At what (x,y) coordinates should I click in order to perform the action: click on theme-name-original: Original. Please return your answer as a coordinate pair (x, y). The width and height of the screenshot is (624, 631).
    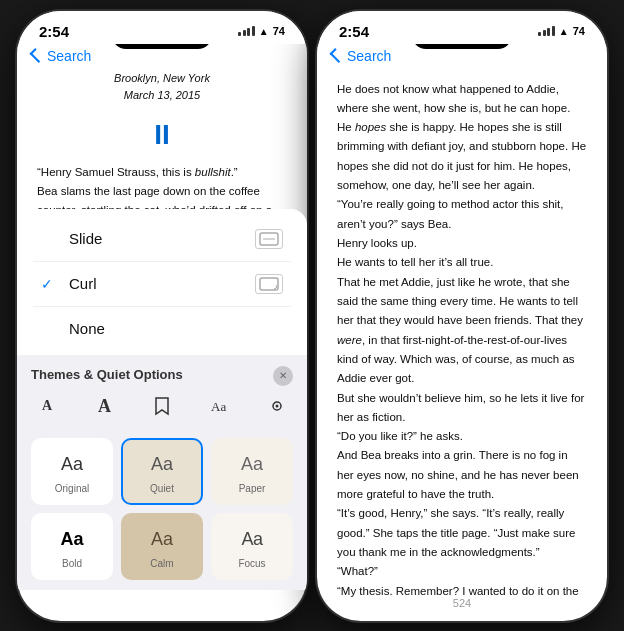
    Looking at the image, I should click on (72, 489).